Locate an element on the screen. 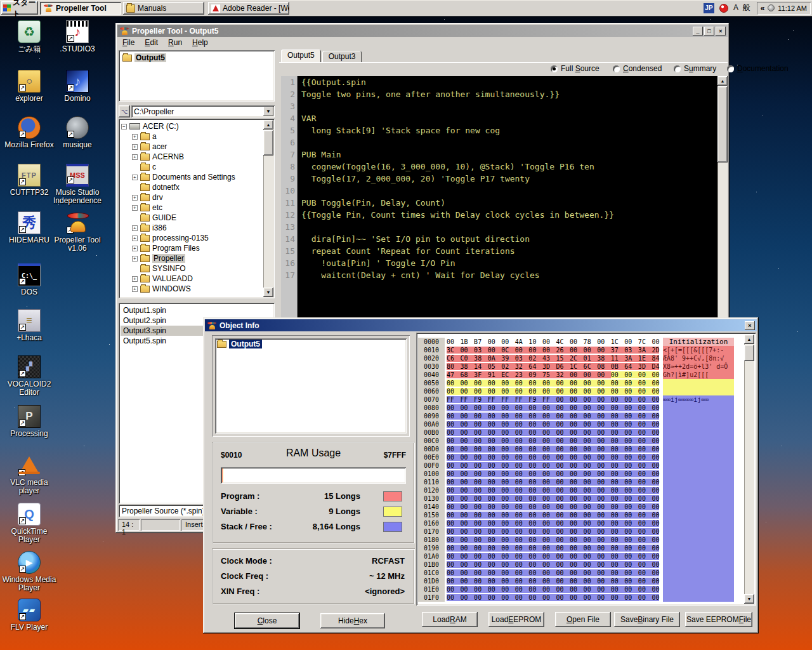 The image size is (812, 650). tree-item-acernb: +ACERNB is located at coordinates (192, 157).